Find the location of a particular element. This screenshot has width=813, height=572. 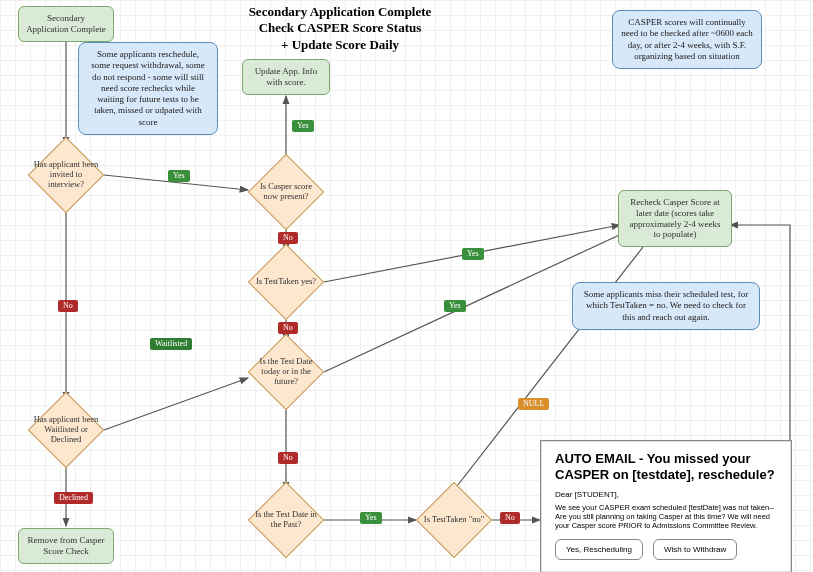

decision-invited: Has applicant been invited to interview? is located at coordinates (66, 175).